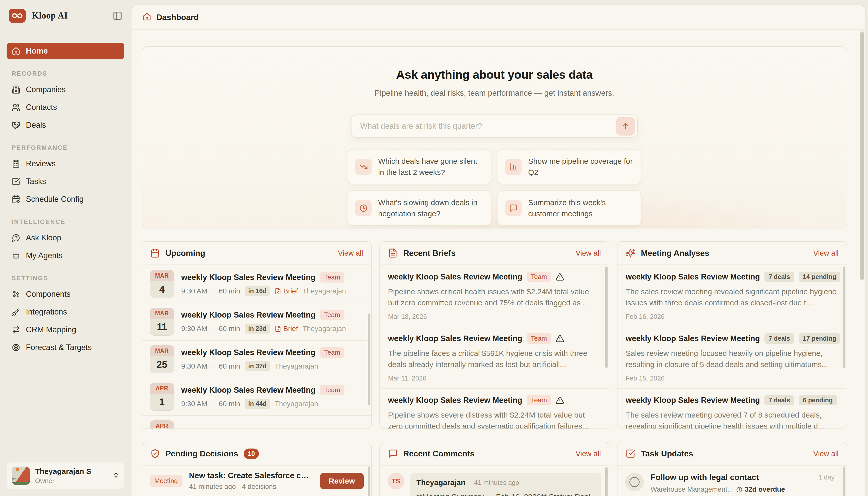 The image size is (868, 496). Describe the element at coordinates (569, 167) in the screenshot. I see `suggestion-pipeline-coverage: Show me pipeline coverage for Q2` at that location.